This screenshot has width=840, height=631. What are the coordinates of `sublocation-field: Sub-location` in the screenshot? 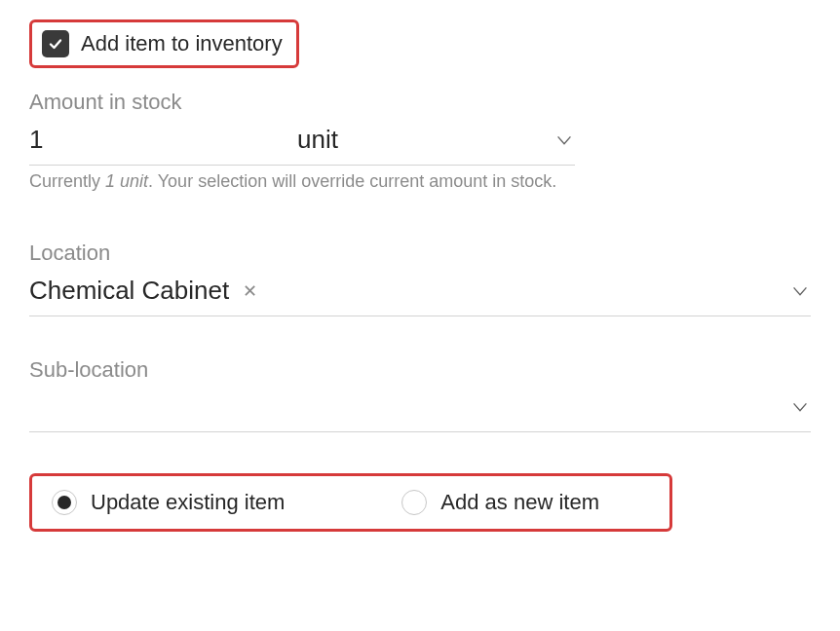 It's located at (420, 395).